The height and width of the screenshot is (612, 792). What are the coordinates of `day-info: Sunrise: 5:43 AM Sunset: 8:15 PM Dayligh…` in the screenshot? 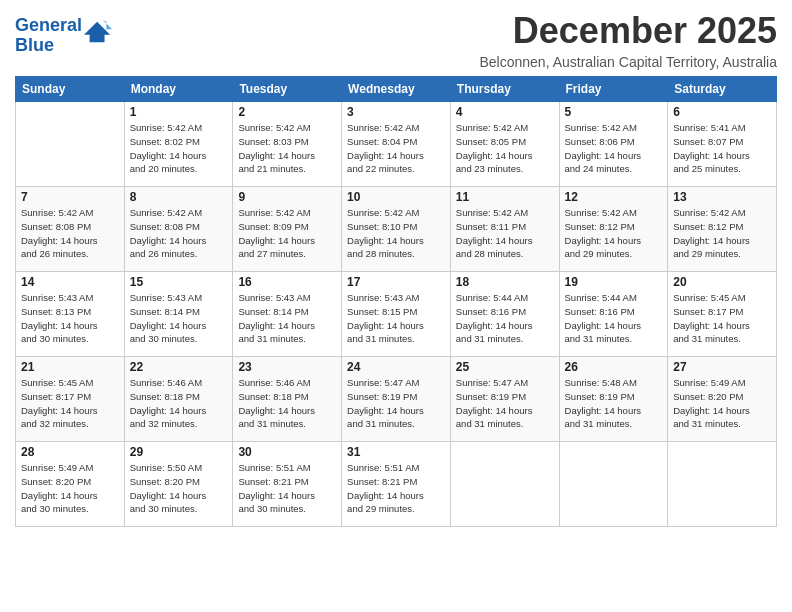 It's located at (396, 318).